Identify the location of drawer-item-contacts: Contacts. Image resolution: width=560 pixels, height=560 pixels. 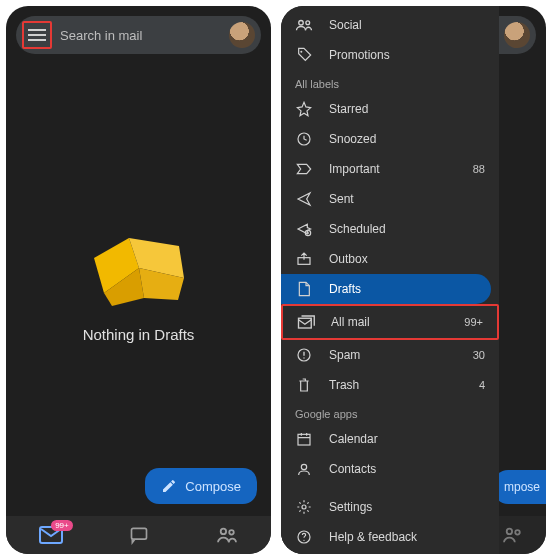
(390, 469).